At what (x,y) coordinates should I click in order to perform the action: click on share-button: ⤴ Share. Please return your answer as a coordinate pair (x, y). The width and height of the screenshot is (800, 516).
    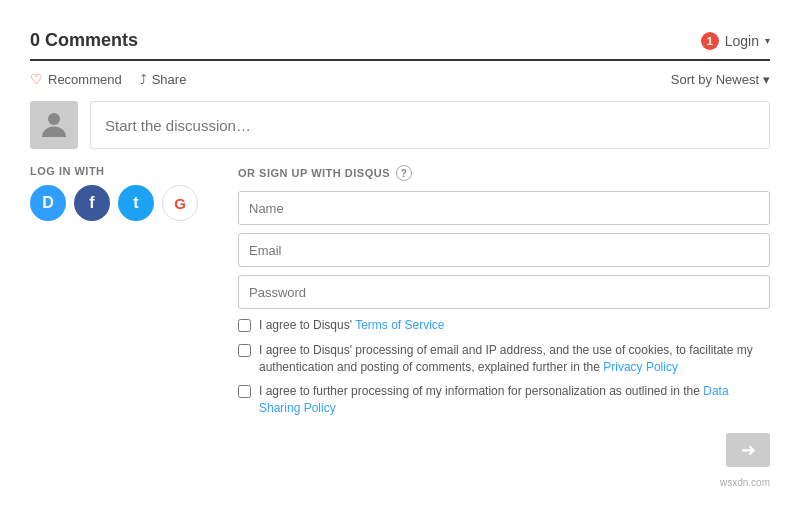
    Looking at the image, I should click on (164, 80).